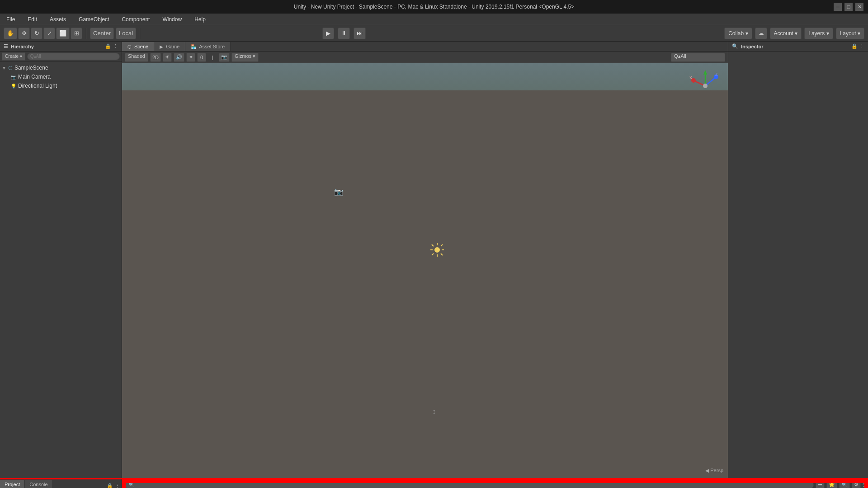  I want to click on close-button: ✕, so click(859, 7).